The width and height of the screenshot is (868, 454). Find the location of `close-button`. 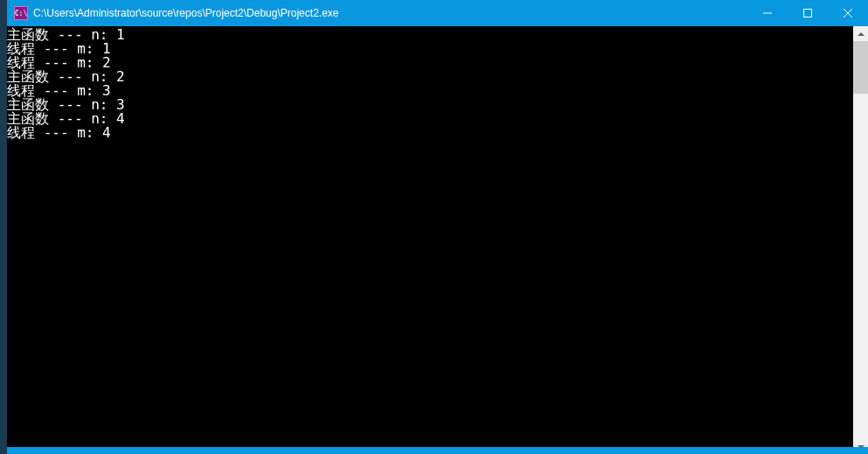

close-button is located at coordinates (848, 13).